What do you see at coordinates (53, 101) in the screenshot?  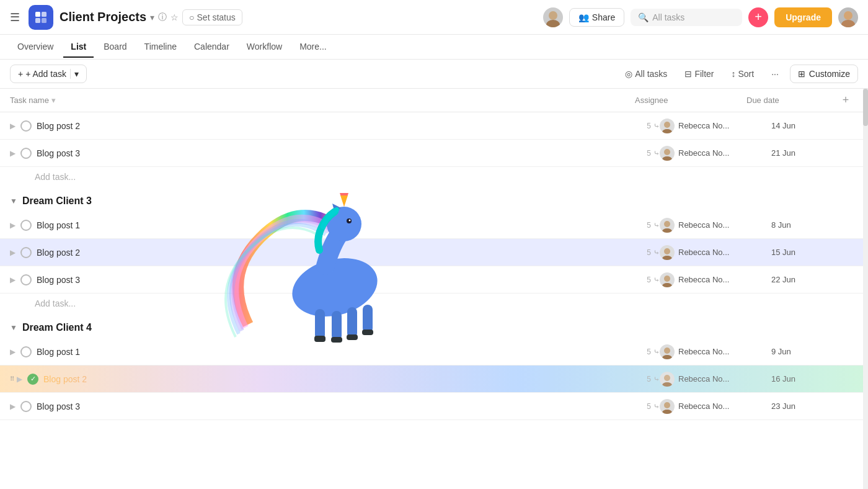 I see `column-sort-icon: ▾` at bounding box center [53, 101].